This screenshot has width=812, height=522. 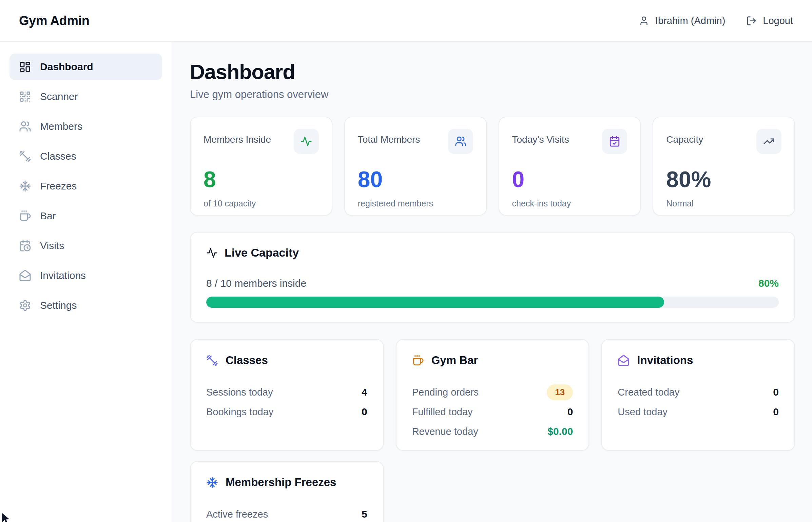 What do you see at coordinates (716, 21) in the screenshot?
I see `top-bar-right: Ibrahim (Admin) Logout` at bounding box center [716, 21].